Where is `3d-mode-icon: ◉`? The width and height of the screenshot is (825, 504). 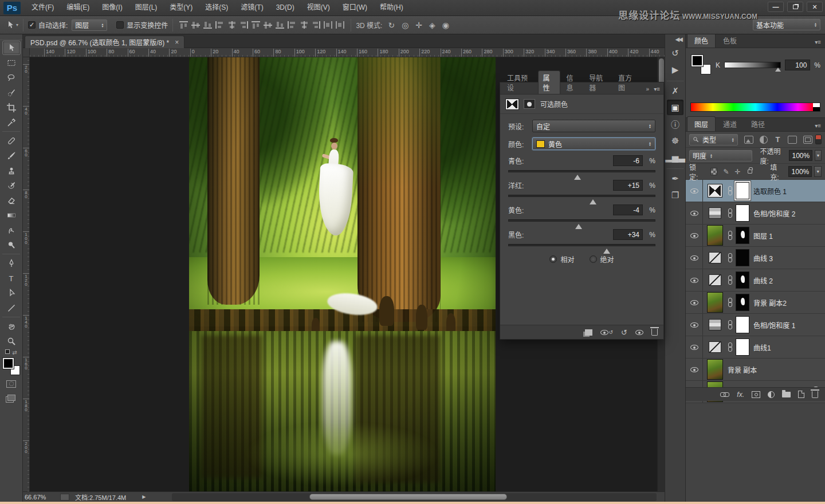
3d-mode-icon: ◉ is located at coordinates (446, 25).